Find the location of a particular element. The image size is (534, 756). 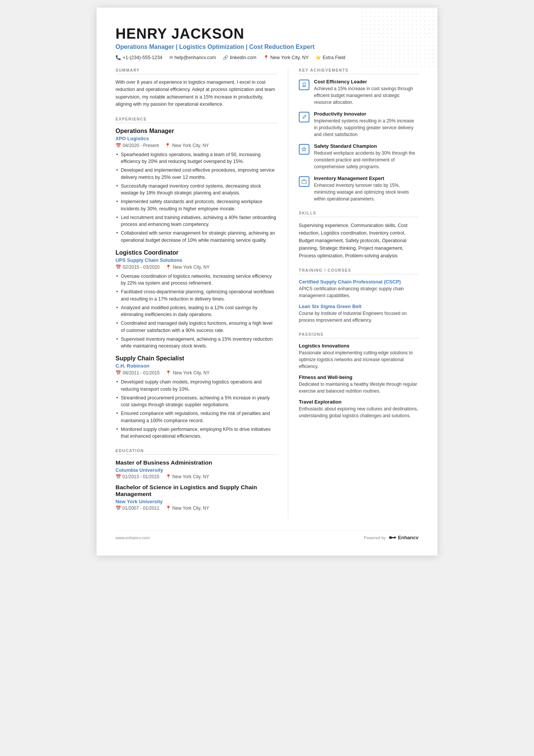

passions-section: PASSIONS Logistics Innovations Passionat… is located at coordinates (359, 376).